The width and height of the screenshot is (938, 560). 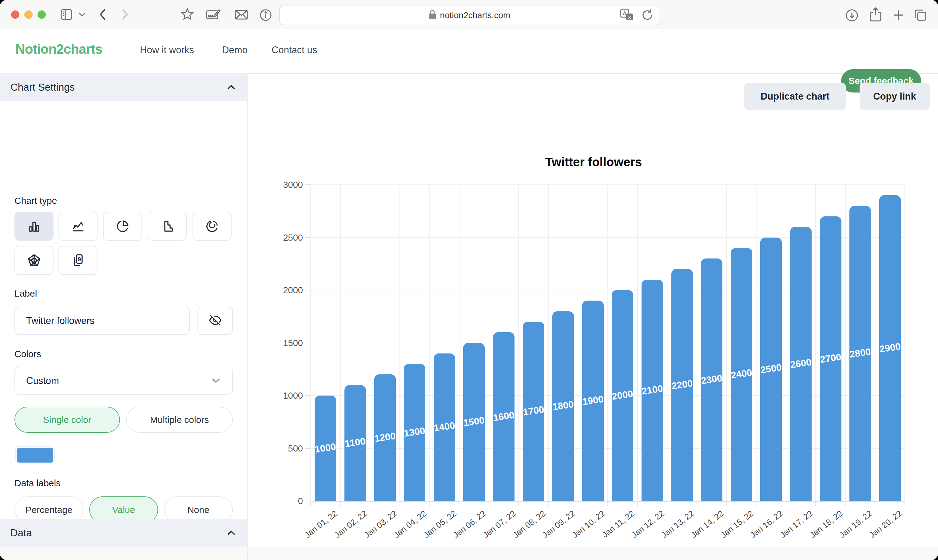 I want to click on y-axis-label: 0, so click(x=283, y=501).